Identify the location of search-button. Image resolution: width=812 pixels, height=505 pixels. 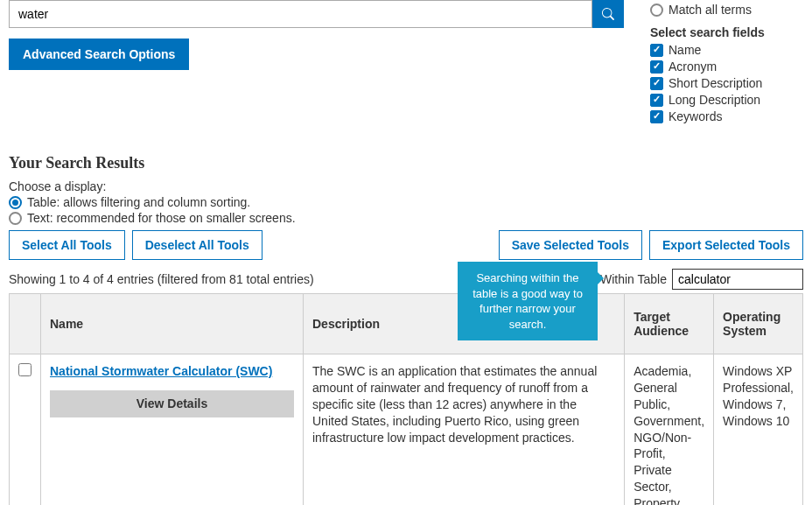
(608, 14).